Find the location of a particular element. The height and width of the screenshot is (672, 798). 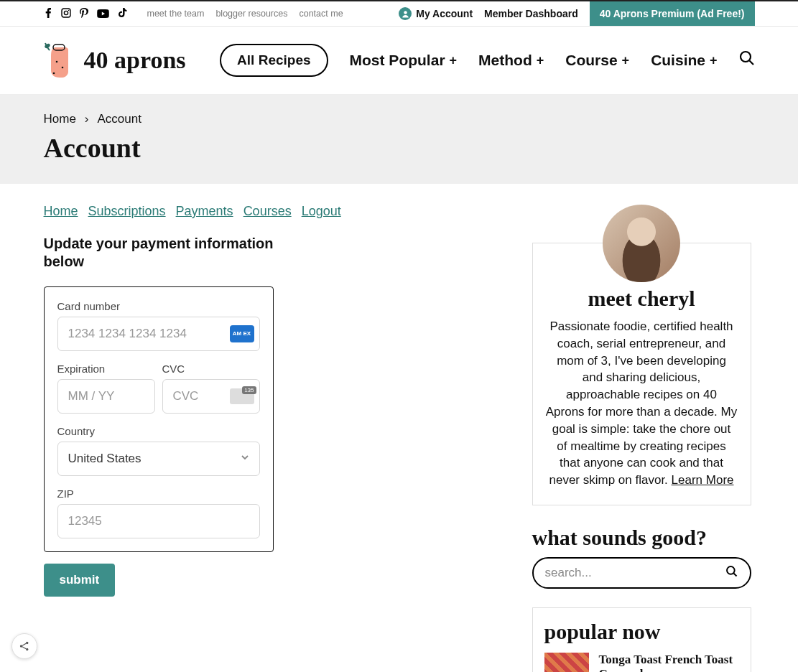

acct-nav-subscriptions: Subscriptions is located at coordinates (127, 211).